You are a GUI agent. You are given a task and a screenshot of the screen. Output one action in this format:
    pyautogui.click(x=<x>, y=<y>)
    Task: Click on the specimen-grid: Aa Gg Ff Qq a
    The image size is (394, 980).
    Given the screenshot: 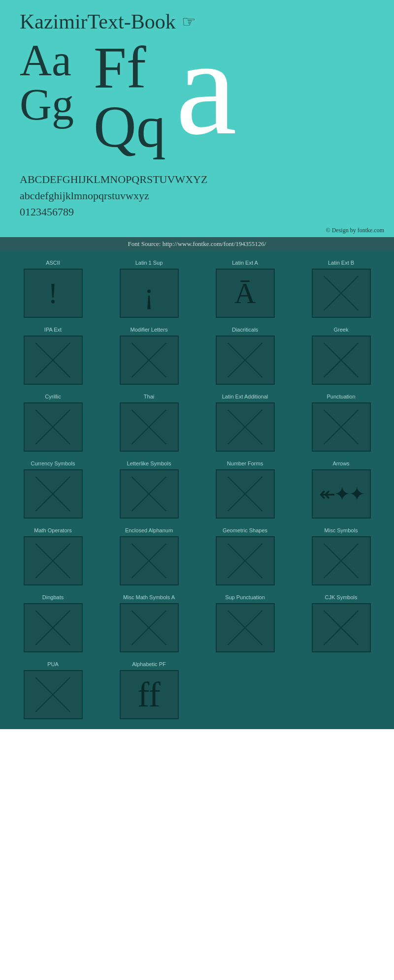 What is the action you would take?
    pyautogui.click(x=197, y=97)
    